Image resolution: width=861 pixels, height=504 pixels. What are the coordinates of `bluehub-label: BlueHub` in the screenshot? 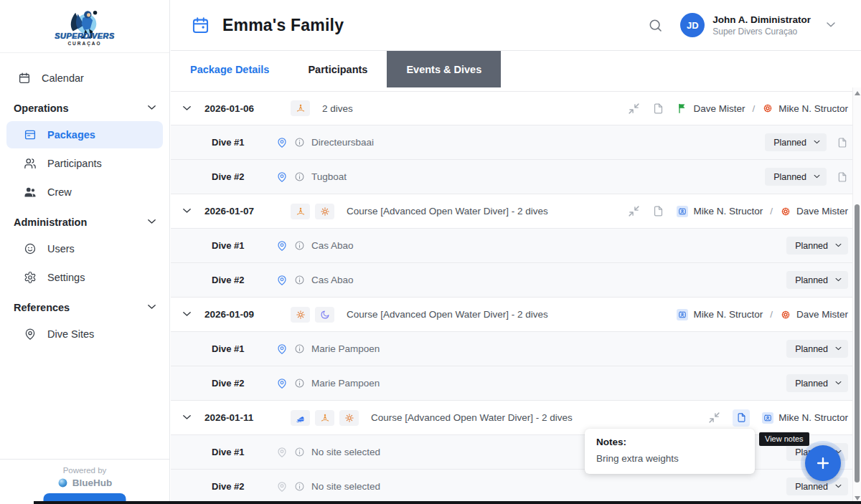 It's located at (93, 483).